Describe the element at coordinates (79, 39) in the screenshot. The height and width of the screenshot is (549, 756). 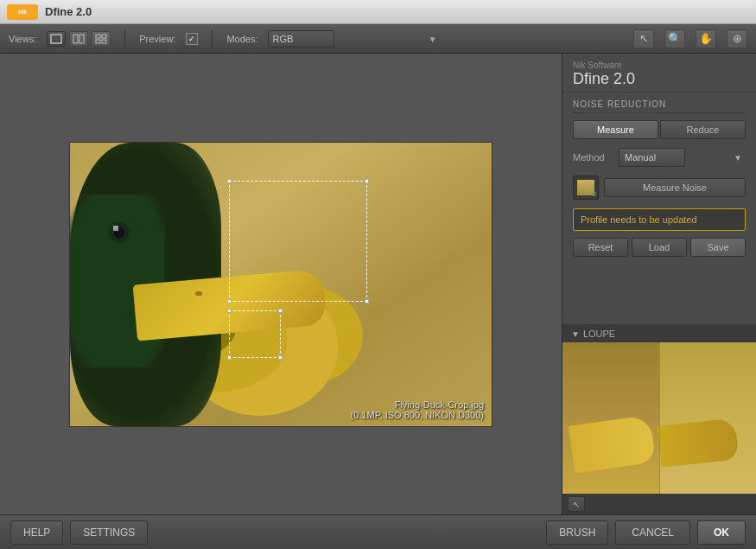
I see `view-buttons-group` at that location.